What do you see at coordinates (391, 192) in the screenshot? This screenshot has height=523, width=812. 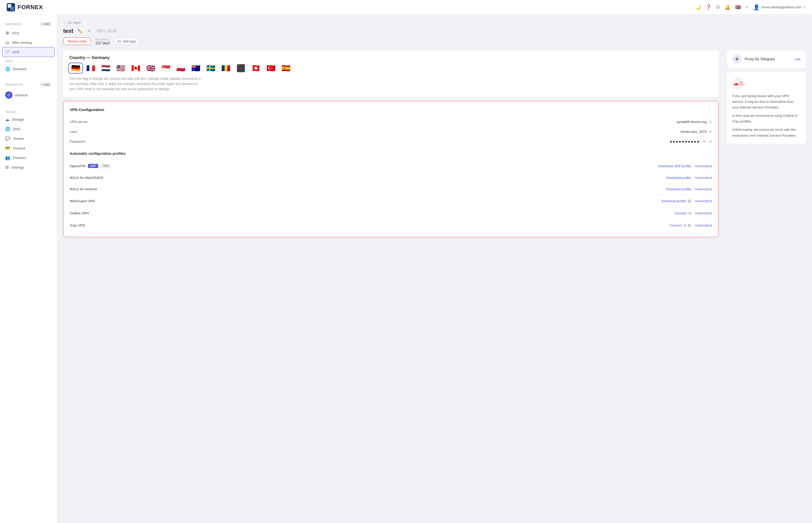 I see `auto-config-section: Automatic configuration profiles OpenVPN…` at bounding box center [391, 192].